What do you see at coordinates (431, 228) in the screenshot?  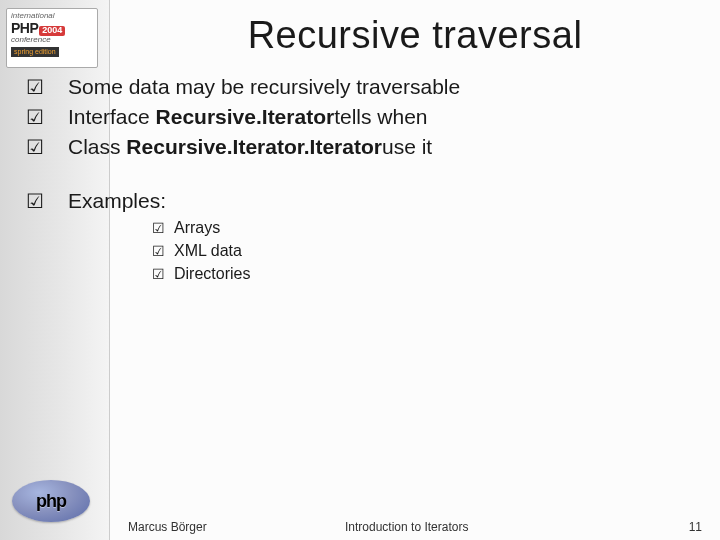 I see `example-item-1: ☑ Arrays` at bounding box center [431, 228].